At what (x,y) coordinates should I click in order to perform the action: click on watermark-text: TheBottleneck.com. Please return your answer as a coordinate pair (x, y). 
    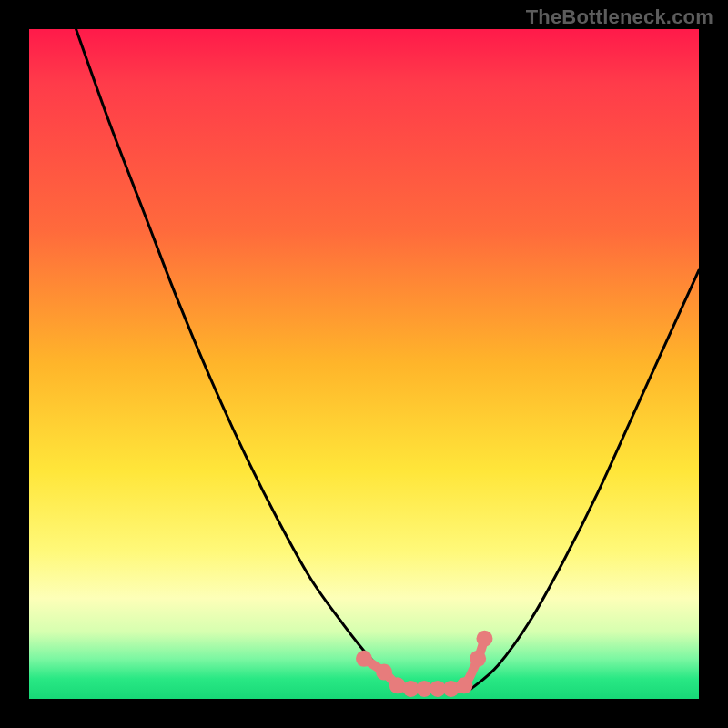
    Looking at the image, I should click on (620, 17).